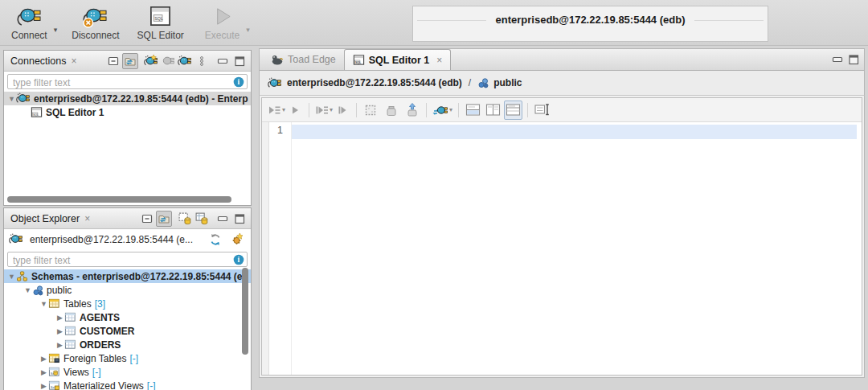  What do you see at coordinates (245, 311) in the screenshot?
I see `vscroll-thumb` at bounding box center [245, 311].